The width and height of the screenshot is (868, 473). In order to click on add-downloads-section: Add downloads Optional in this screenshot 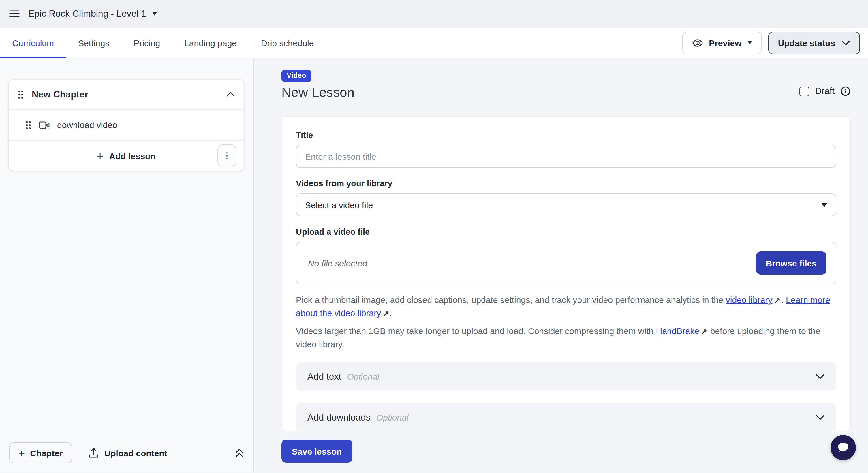, I will do `click(566, 417)`.